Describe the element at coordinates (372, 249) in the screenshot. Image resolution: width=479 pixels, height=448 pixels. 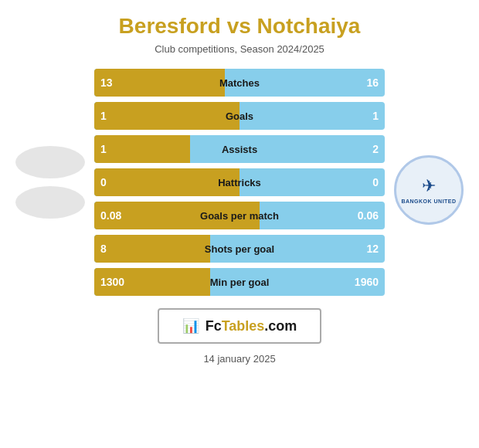
I see `stat-right-value: 12` at that location.